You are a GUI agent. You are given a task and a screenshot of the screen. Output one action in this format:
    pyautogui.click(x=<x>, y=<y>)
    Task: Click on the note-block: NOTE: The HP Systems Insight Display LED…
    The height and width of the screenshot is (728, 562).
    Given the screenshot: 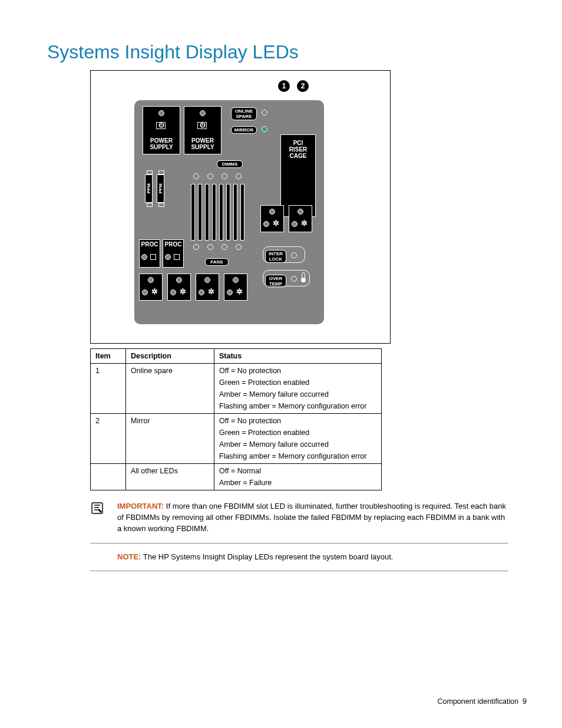 What is the action you would take?
    pyautogui.click(x=299, y=561)
    